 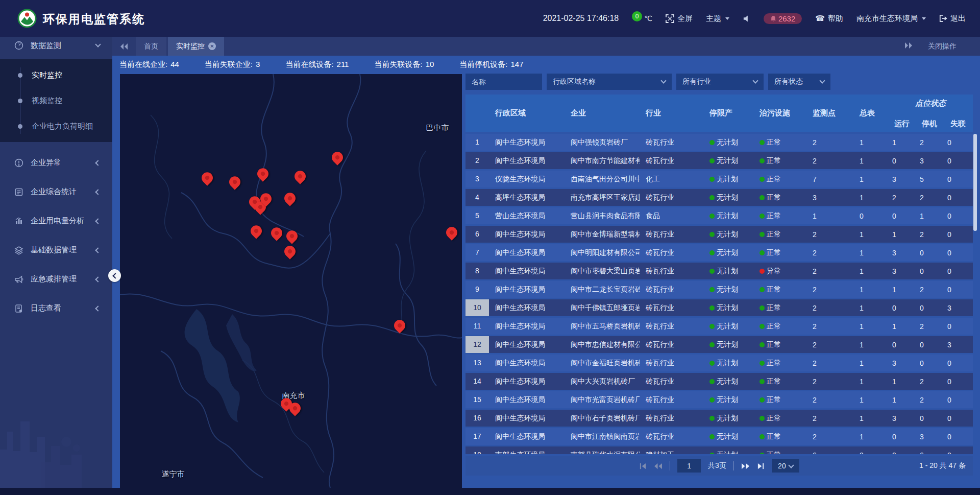 What do you see at coordinates (773, 18) in the screenshot?
I see `bell-icon` at bounding box center [773, 18].